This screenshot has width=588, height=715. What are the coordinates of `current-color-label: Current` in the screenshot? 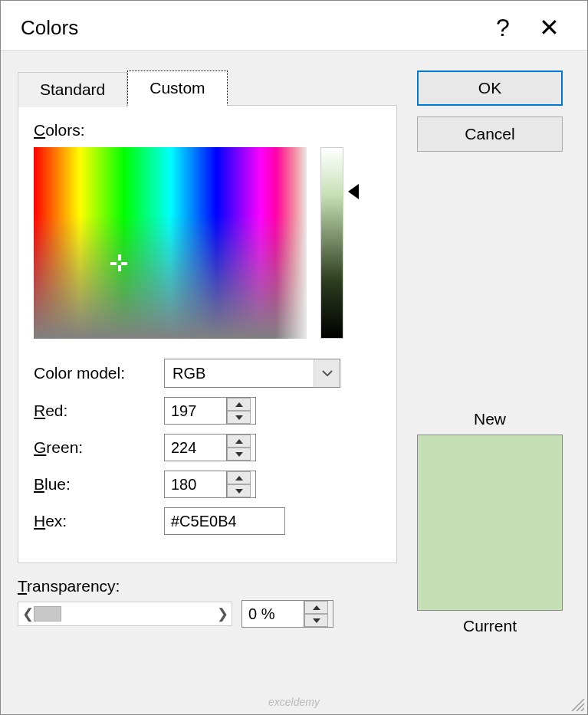 It's located at (490, 626).